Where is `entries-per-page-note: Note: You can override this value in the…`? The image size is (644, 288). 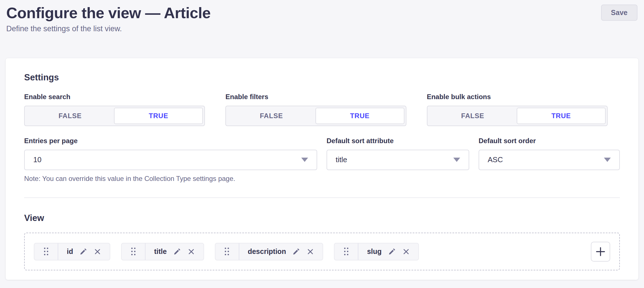 entries-per-page-note: Note: You can override this value in the… is located at coordinates (171, 179).